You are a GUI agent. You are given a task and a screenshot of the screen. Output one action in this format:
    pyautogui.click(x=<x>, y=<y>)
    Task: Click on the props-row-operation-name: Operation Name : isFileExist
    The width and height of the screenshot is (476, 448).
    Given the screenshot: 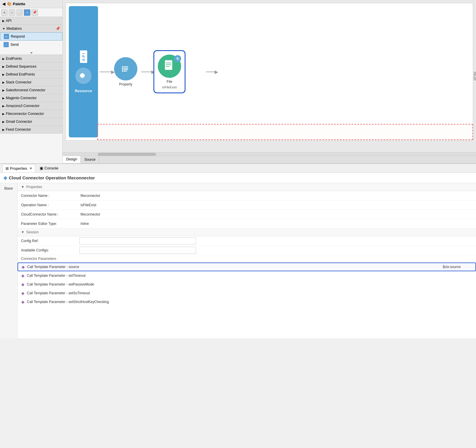 What is the action you would take?
    pyautogui.click(x=247, y=205)
    